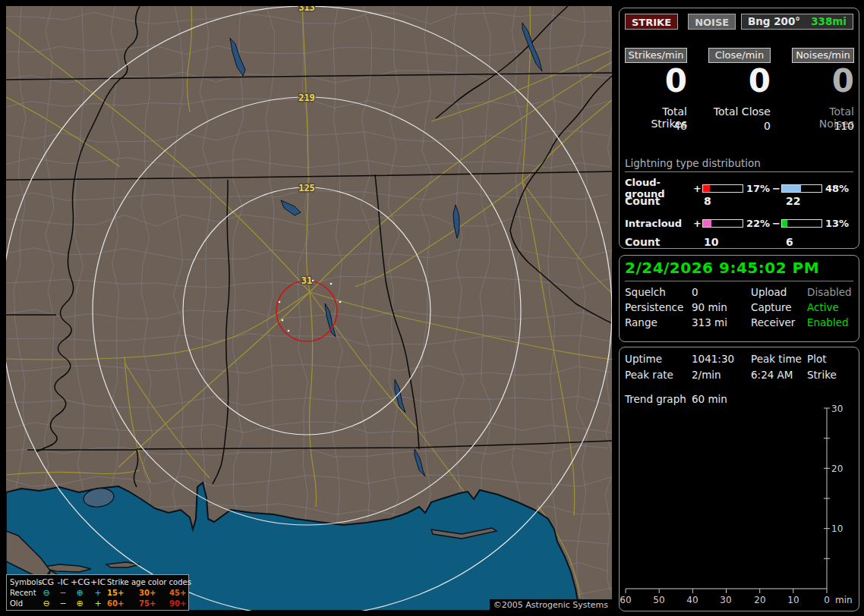 Image resolution: width=864 pixels, height=616 pixels. I want to click on strike-counter-panel: STRIKE NOISE Bng 200° 338mi Strikes/min …, so click(739, 128).